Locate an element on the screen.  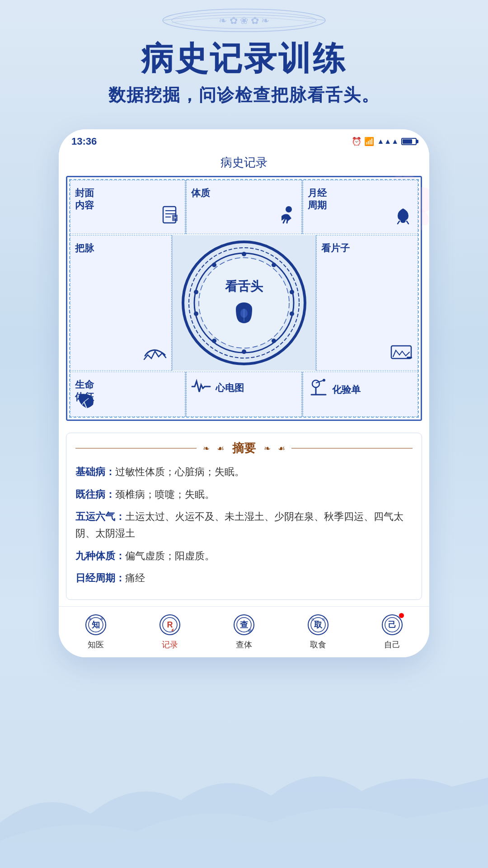
nav-chati-label: 查体 is located at coordinates (244, 645).